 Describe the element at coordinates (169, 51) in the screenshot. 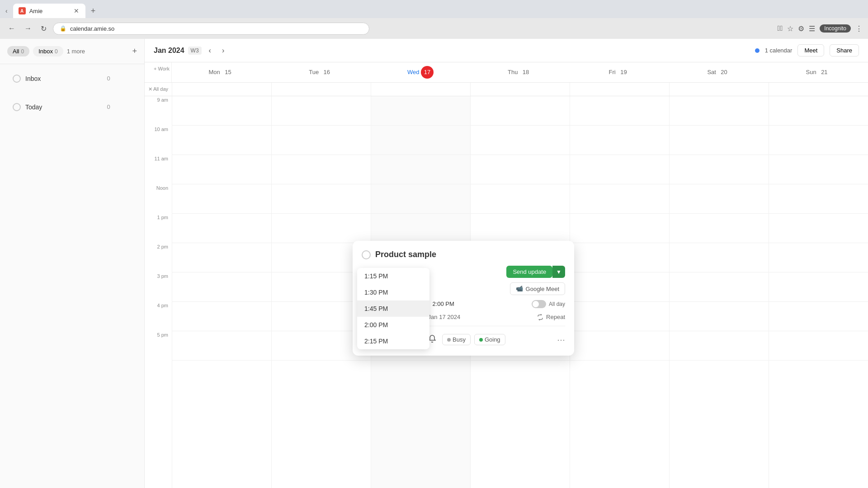

I see `cal-title: Jan 2024` at that location.